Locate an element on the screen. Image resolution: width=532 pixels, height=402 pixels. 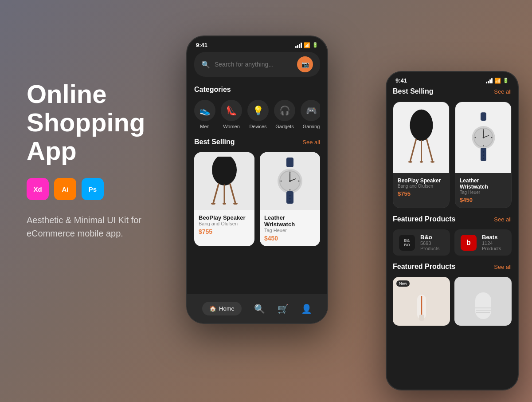
phone2-status-bar: 9:41 📶 🔋 is located at coordinates (452, 80).